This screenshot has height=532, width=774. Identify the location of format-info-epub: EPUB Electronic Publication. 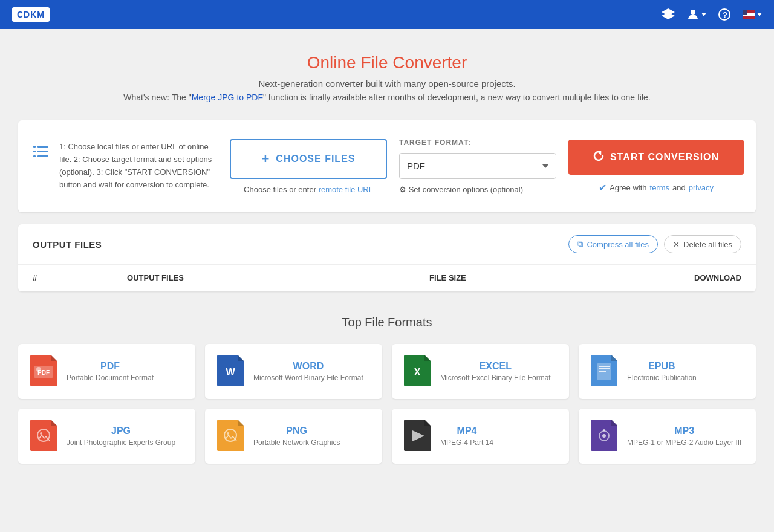
(662, 371).